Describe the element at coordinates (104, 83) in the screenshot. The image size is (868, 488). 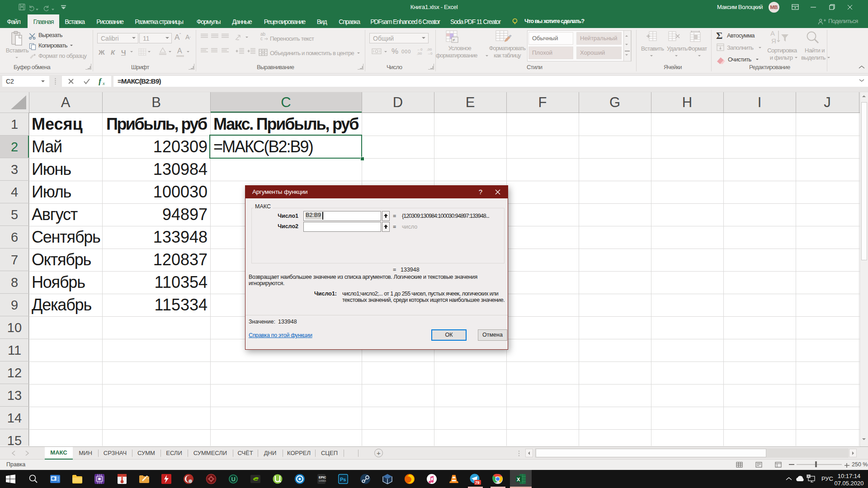
I see `svg-text: x` at that location.